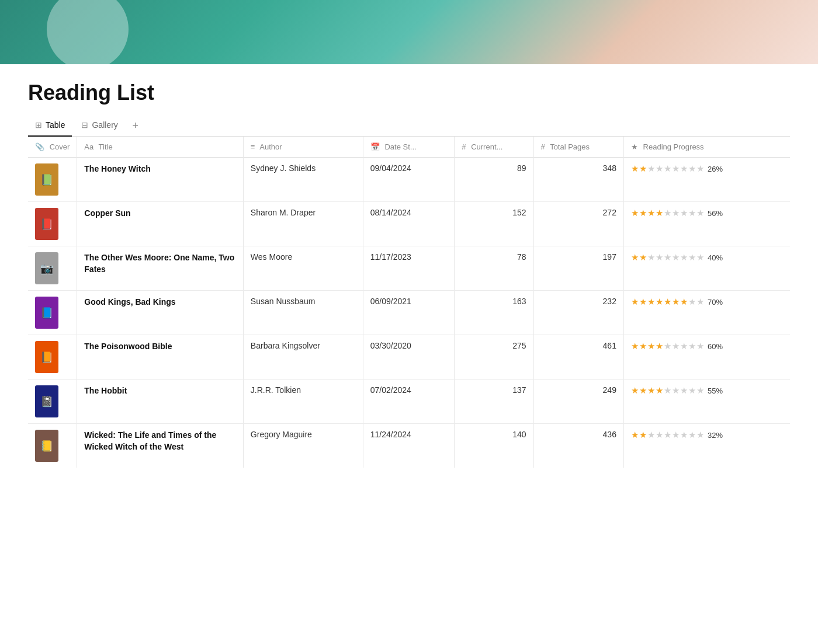  What do you see at coordinates (408, 446) in the screenshot?
I see `date-cell: 11/24/2024` at bounding box center [408, 446].